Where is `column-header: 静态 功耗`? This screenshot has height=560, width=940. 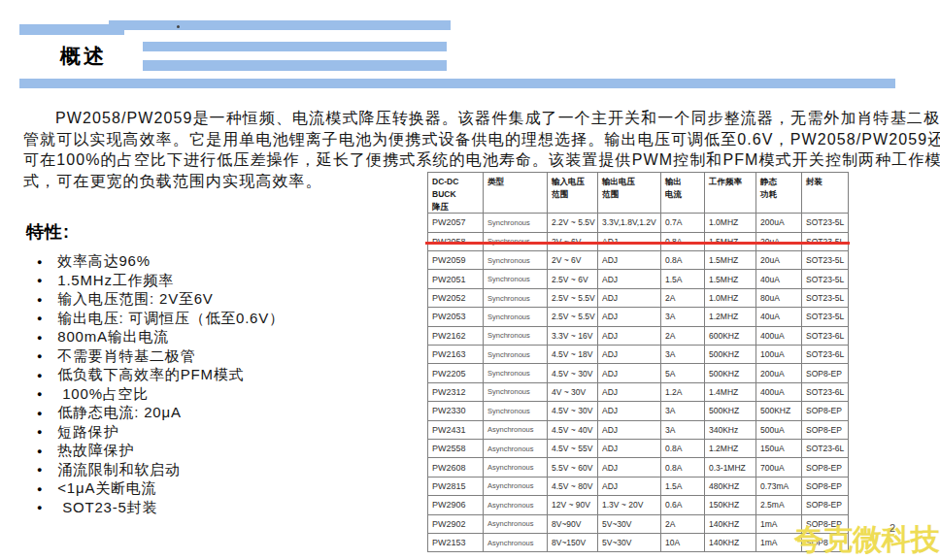 column-header: 静态 功耗 is located at coordinates (779, 193).